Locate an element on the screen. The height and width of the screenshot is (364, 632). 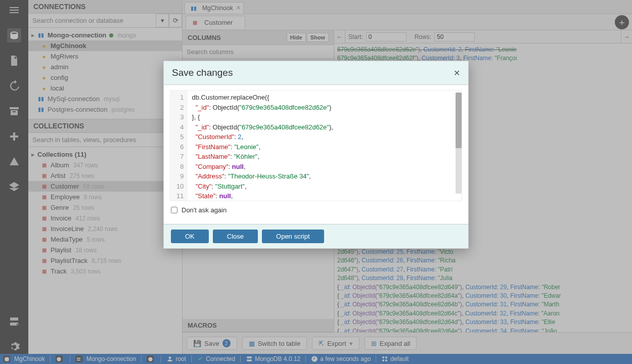
ok-button: OK is located at coordinates (190, 237).